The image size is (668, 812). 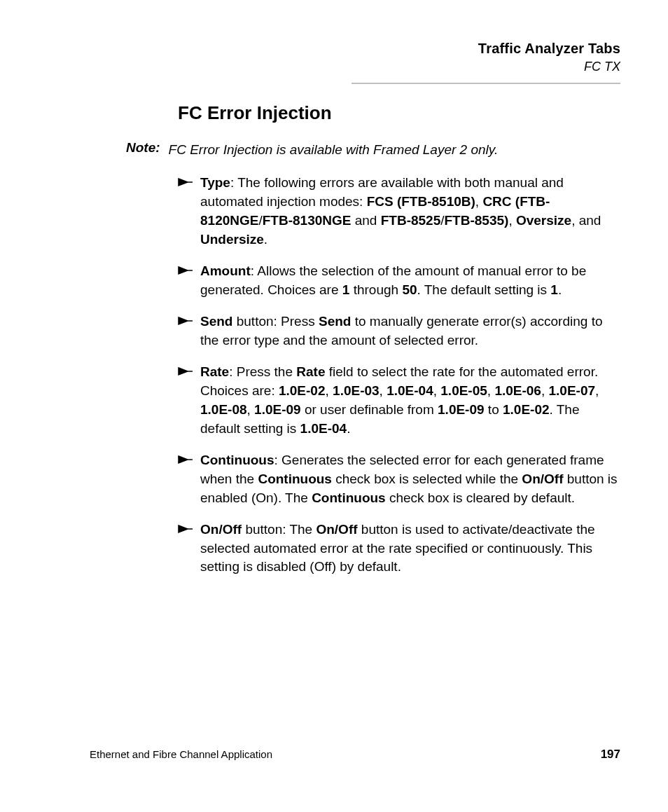 I want to click on bullet-rate: Rate: Press the Rate field to select the…, so click(x=401, y=401).